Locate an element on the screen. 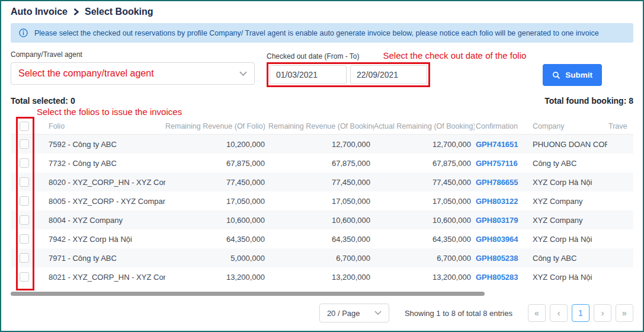  date-to-input is located at coordinates (389, 75).